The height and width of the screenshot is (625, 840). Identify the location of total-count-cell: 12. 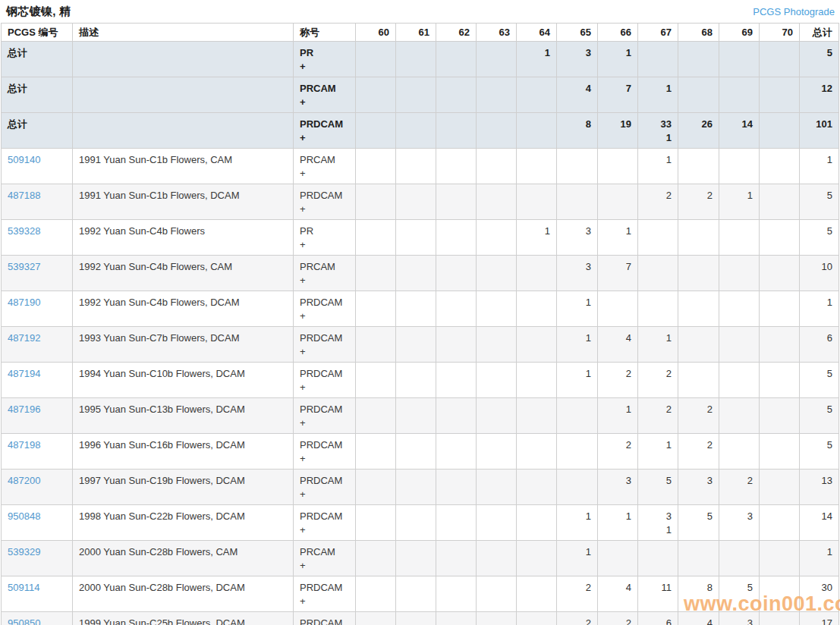
(820, 96).